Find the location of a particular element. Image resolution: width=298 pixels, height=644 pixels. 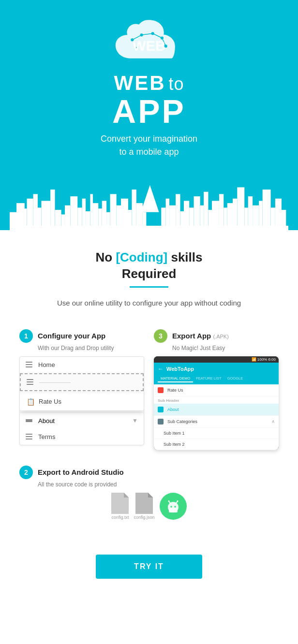

menu-row-about: About ▼ is located at coordinates (82, 421).